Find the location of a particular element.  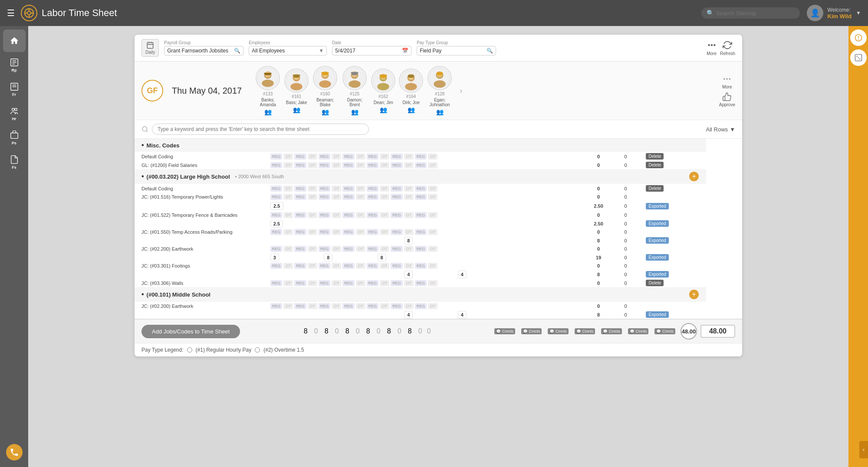

sidebar-item-home is located at coordinates (14, 41).